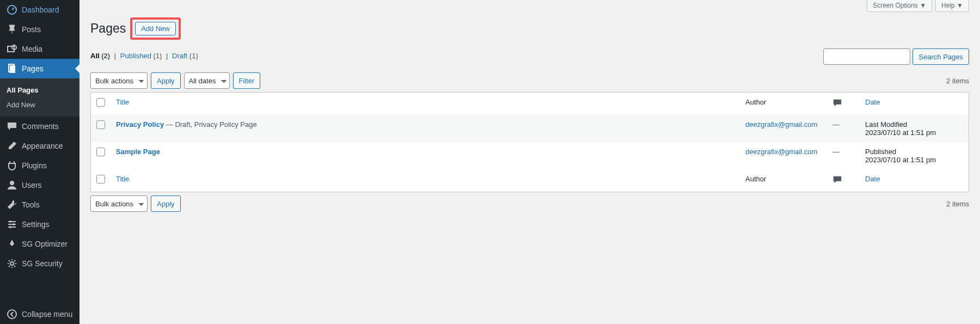 This screenshot has width=980, height=324. I want to click on sidebar-sub-add-new: Add New, so click(40, 105).